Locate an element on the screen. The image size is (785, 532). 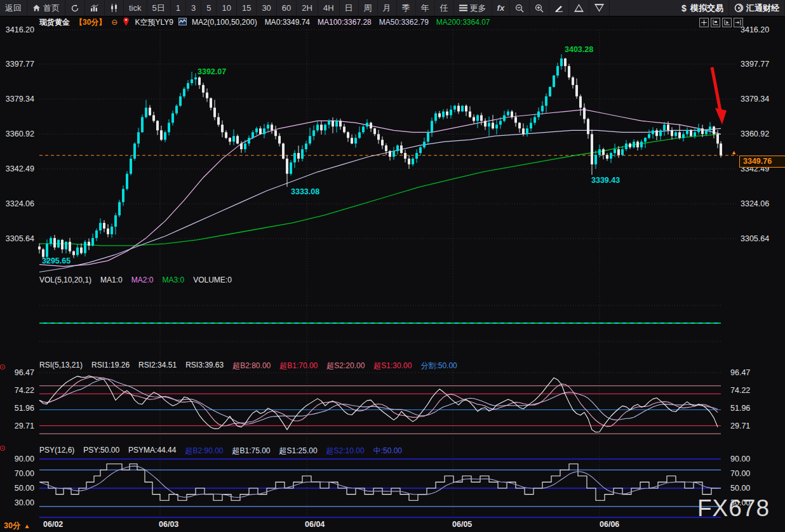
candle-chart-button is located at coordinates (114, 8).